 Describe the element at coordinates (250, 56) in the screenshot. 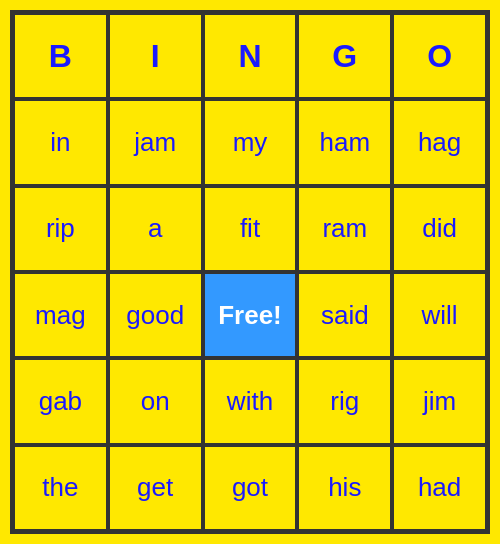

I see `header-row: B I N G O` at that location.